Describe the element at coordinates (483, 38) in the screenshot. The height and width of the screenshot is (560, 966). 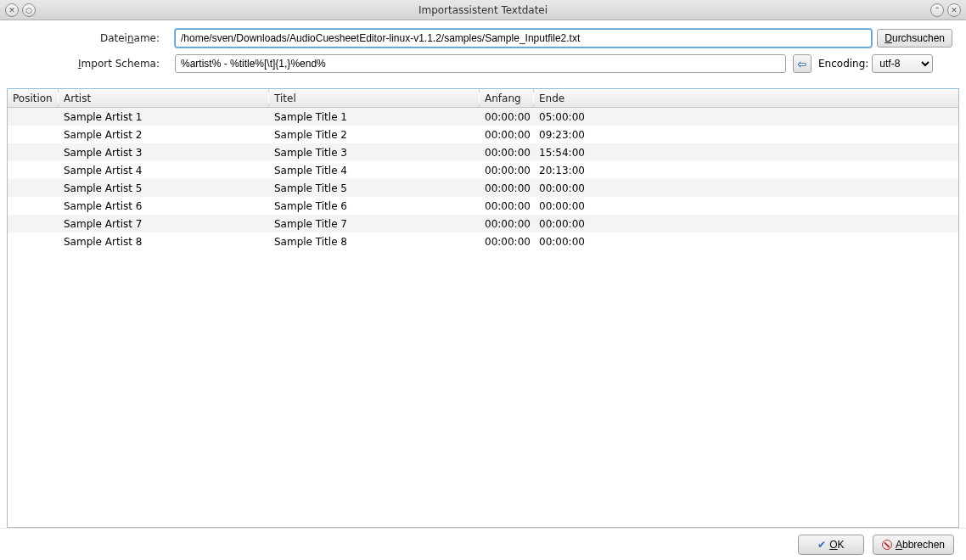
I see `filename-row: Dateiname: Durchsuchen` at that location.